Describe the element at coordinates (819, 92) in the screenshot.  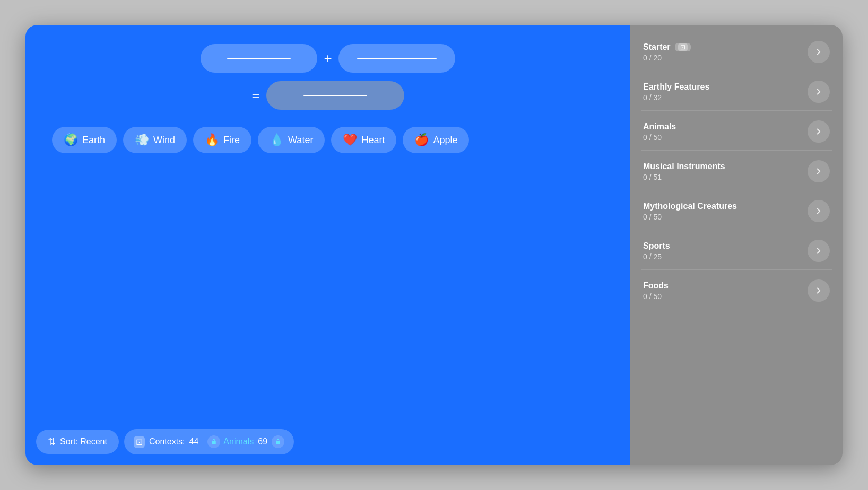
I see `category-nav-btn-earthly-features` at that location.